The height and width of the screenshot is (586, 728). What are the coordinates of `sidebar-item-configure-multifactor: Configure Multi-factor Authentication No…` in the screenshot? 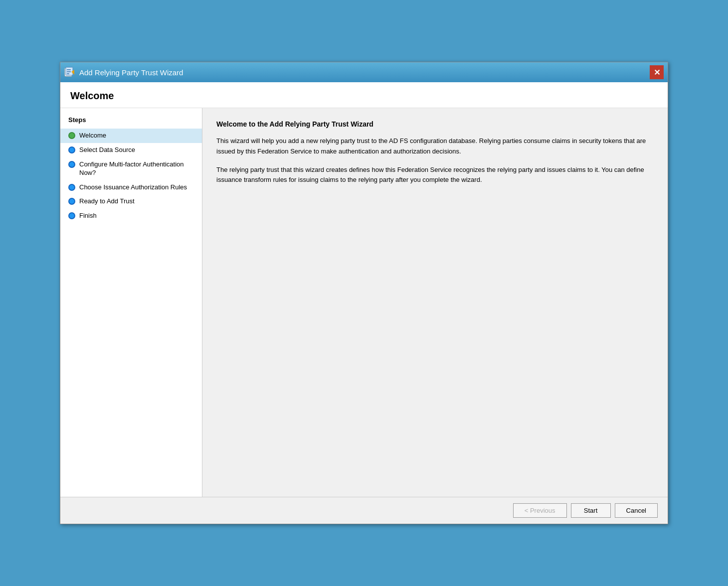 It's located at (131, 169).